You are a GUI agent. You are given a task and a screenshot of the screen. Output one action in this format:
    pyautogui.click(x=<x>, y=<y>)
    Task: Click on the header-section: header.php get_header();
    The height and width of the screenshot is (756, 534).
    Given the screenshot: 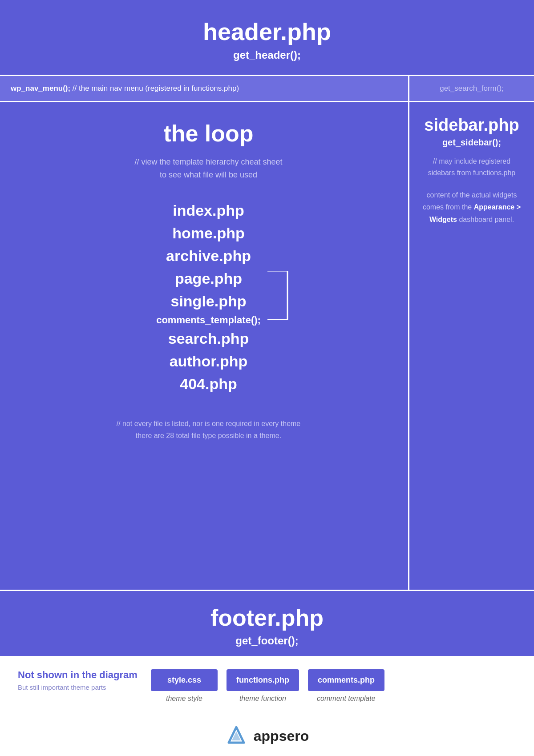 What is the action you would take?
    pyautogui.click(x=267, y=37)
    